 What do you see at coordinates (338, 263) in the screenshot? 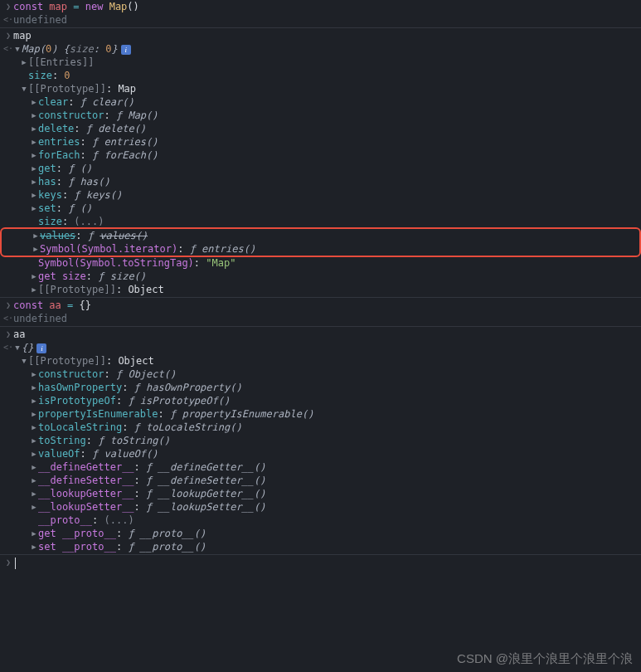
I see `prop-label: Symbol(Symbol.toStringTag): "Map"` at bounding box center [338, 263].